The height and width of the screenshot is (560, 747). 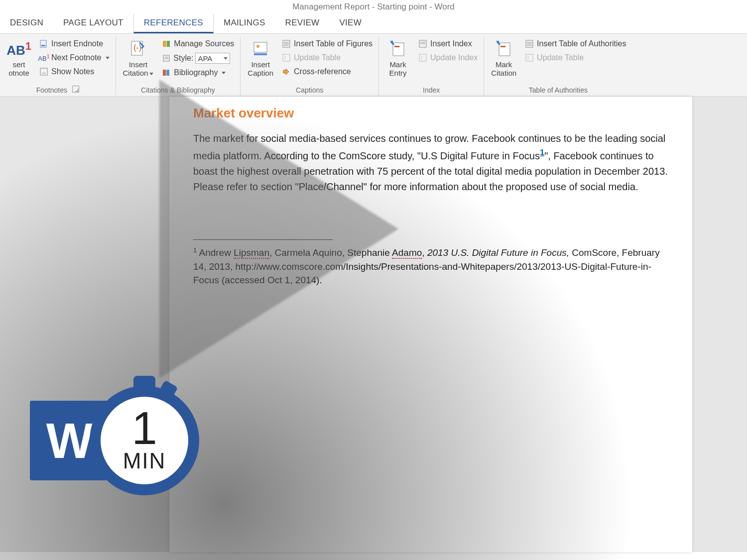 What do you see at coordinates (166, 44) in the screenshot?
I see `manage-sources-icon` at bounding box center [166, 44].